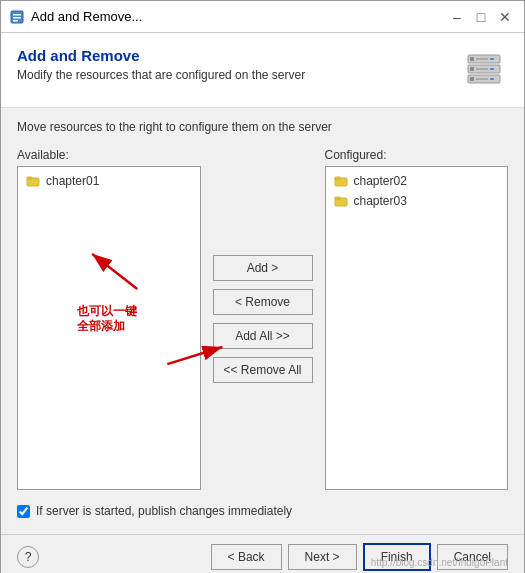  Describe the element at coordinates (258, 562) in the screenshot. I see `watermark: http://blog.csdn.net/IndigoPlant` at that location.